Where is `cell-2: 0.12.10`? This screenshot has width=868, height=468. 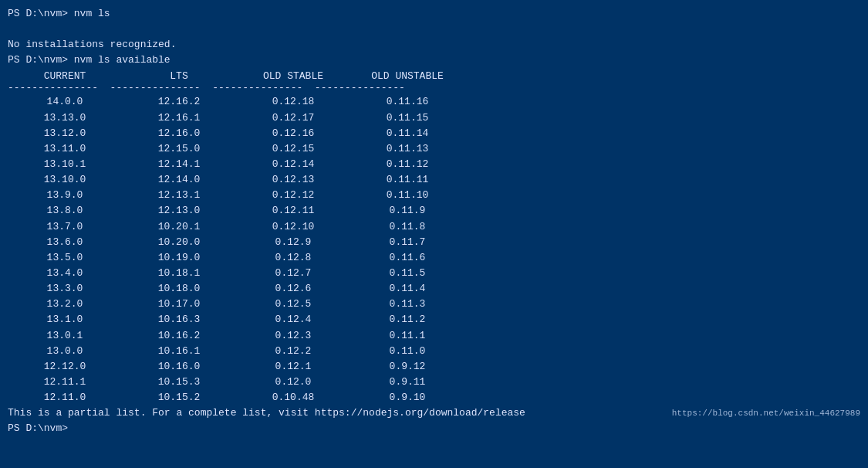 cell-2: 0.12.10 is located at coordinates (293, 227).